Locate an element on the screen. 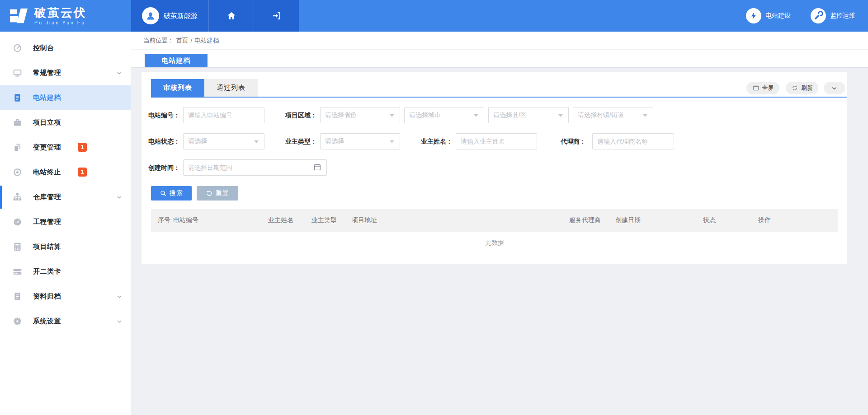 The width and height of the screenshot is (868, 415). col-create-date: 创建日期 is located at coordinates (659, 220).